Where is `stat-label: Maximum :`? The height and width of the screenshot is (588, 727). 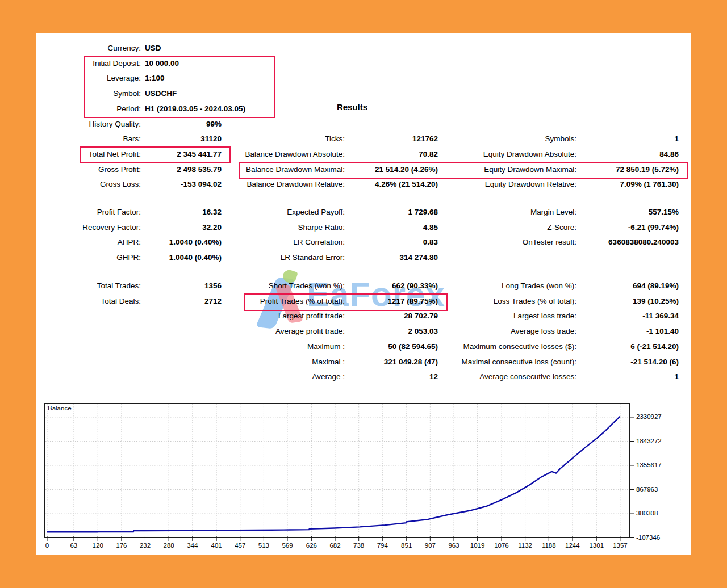 stat-label: Maximum : is located at coordinates (277, 347).